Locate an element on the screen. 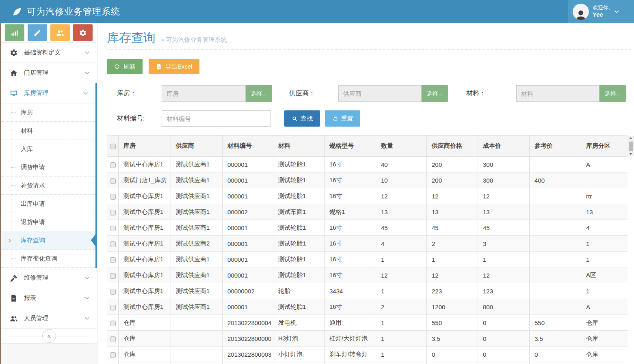 The image size is (634, 364). table-cell: 测试供应商2 is located at coordinates (197, 243).